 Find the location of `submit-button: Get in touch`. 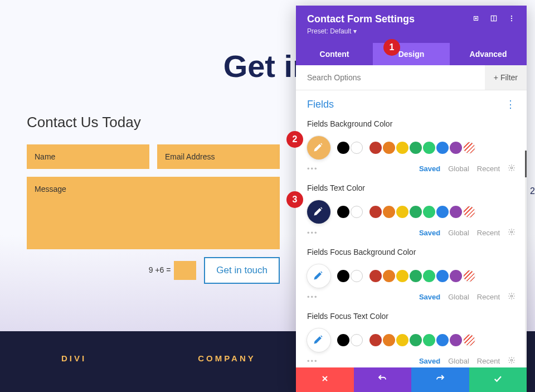

submit-button: Get in touch is located at coordinates (242, 270).